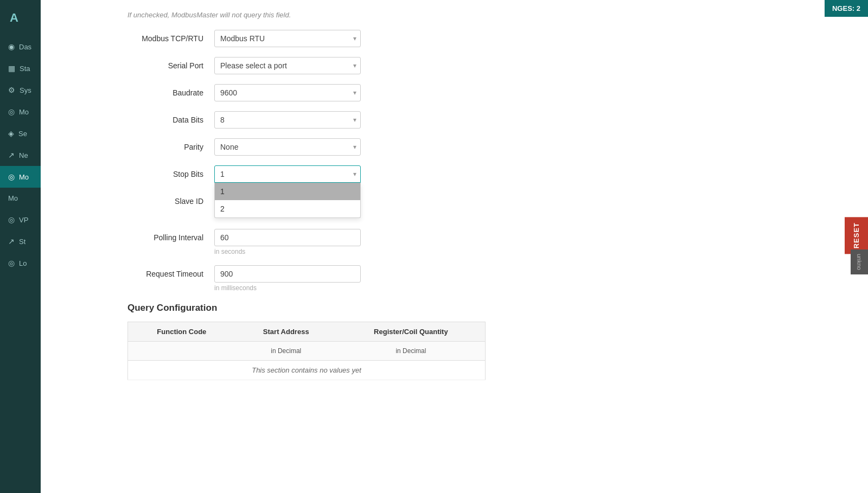  I want to click on sidebar-item-vpn: ◎ VP, so click(21, 220).